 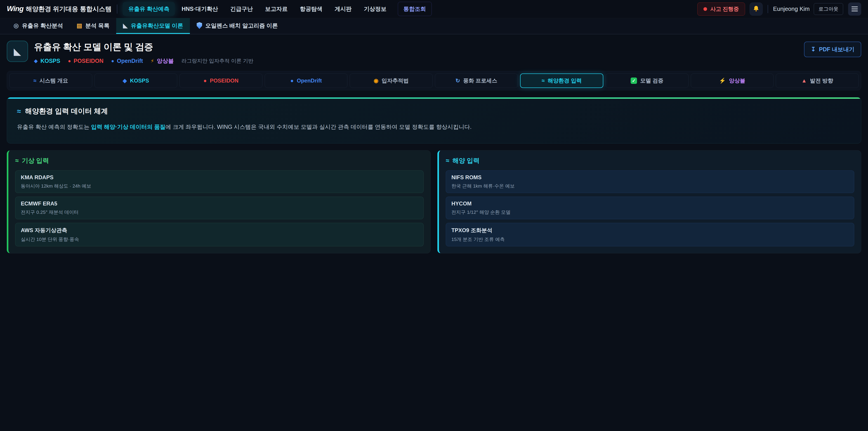 What do you see at coordinates (80, 26) in the screenshot?
I see `clipboard-icon: ▤` at bounding box center [80, 26].